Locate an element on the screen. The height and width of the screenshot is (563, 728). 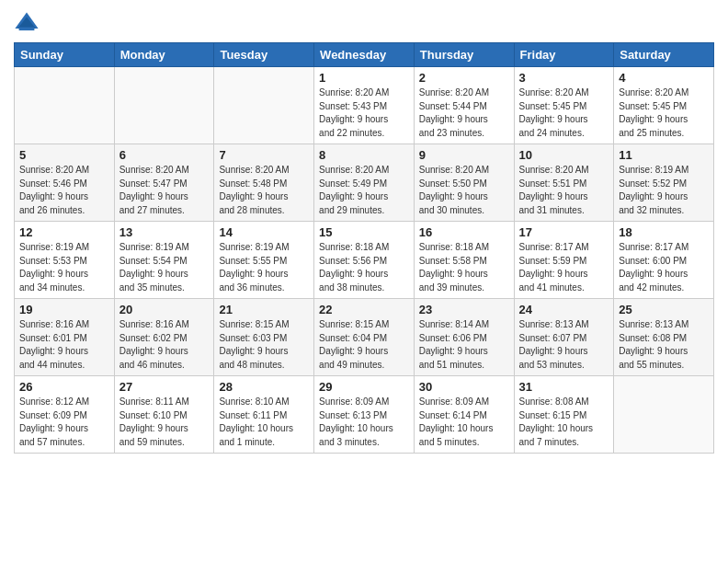
day-info: Sunrise: 8:12 AM Sunset: 6:09 PM Dayligh… is located at coordinates (64, 422).